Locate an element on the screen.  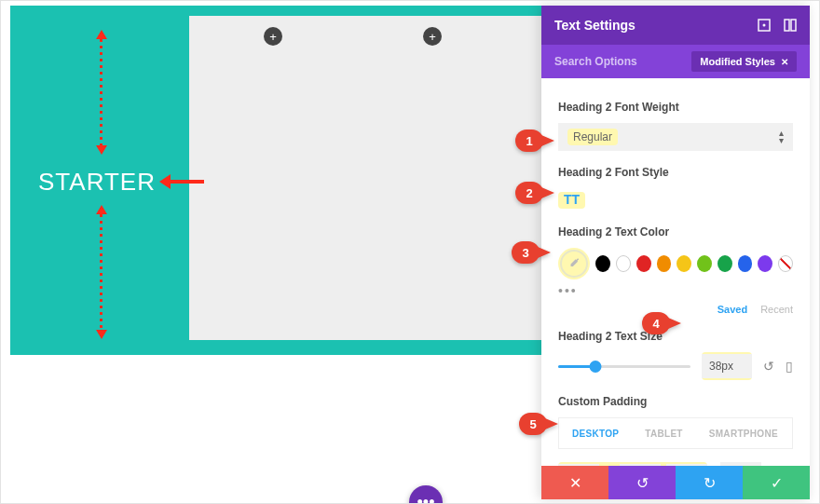
tab-tablet: TABLET is located at coordinates (663, 433).